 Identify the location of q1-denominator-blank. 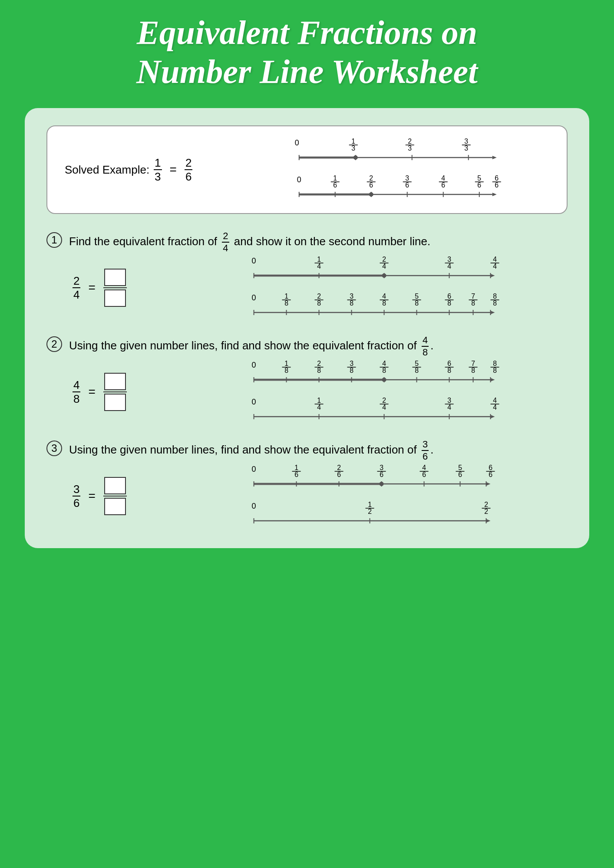
(115, 298).